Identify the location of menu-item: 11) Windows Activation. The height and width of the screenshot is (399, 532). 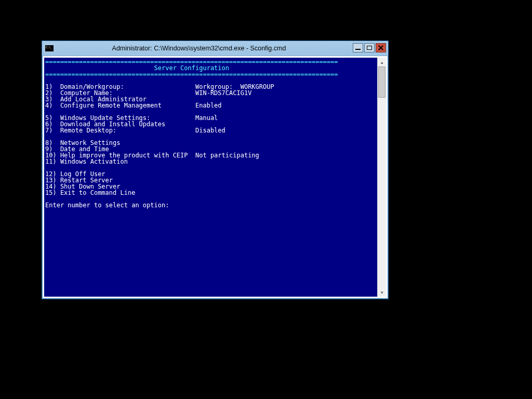
(86, 162).